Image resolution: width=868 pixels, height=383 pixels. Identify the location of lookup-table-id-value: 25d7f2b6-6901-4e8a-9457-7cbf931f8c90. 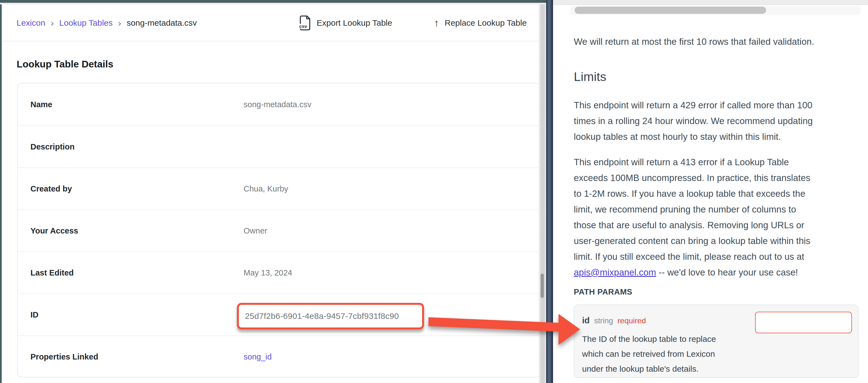
(322, 316).